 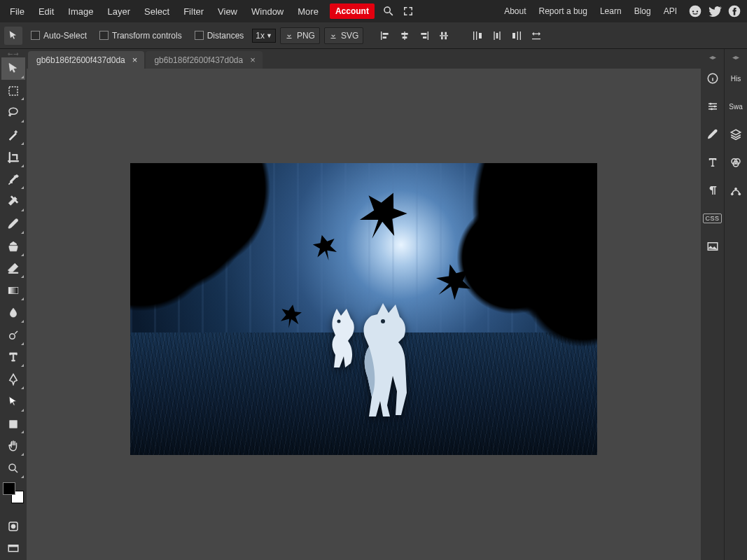 I want to click on menu-more: More, so click(x=308, y=11).